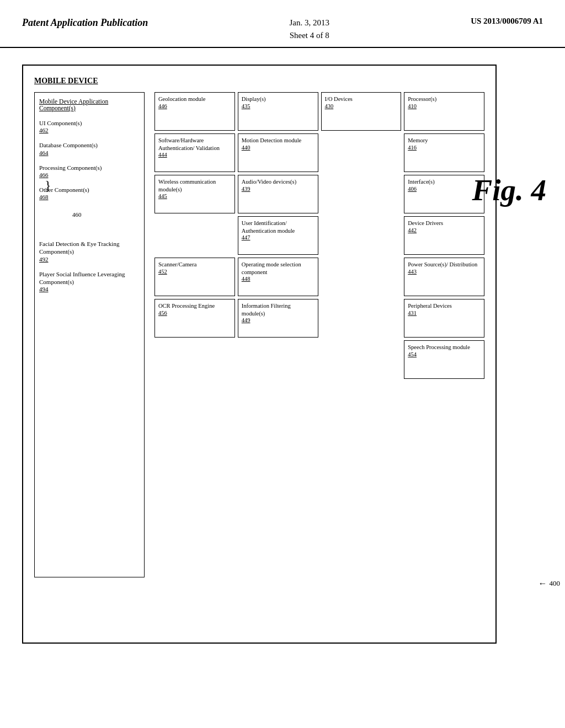 The width and height of the screenshot is (565, 728). I want to click on memory-label: Memory, so click(444, 141).